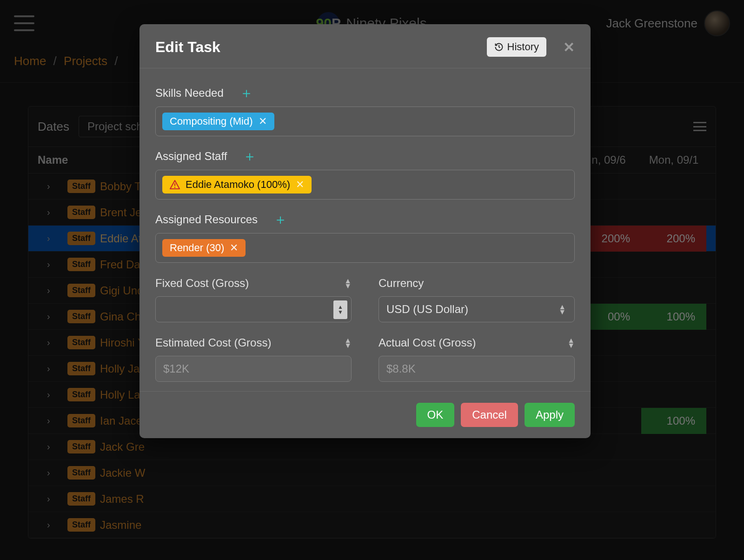  What do you see at coordinates (250, 156) in the screenshot?
I see `add-staff-button: ＋` at bounding box center [250, 156].